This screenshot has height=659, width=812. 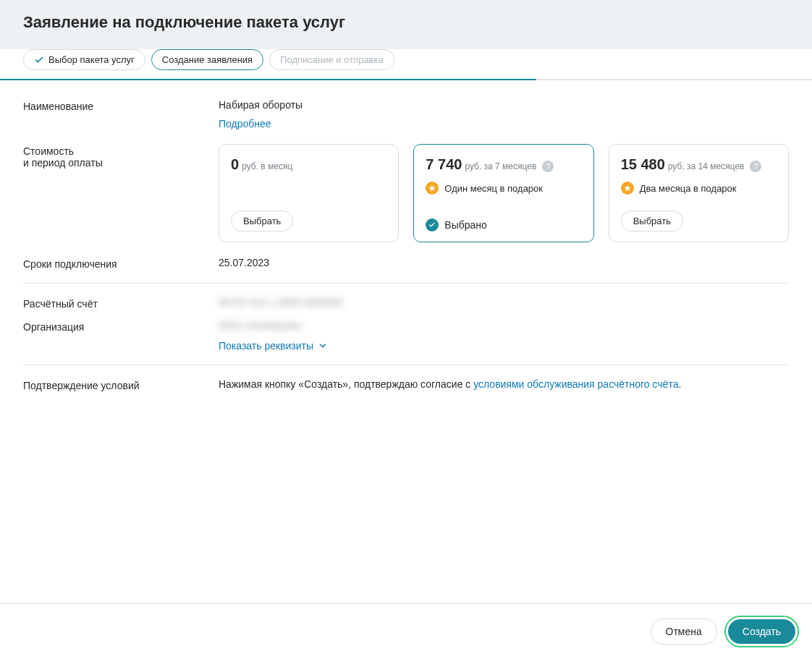 What do you see at coordinates (331, 59) in the screenshot?
I see `step-chip-signing: Подписание и отправка` at bounding box center [331, 59].